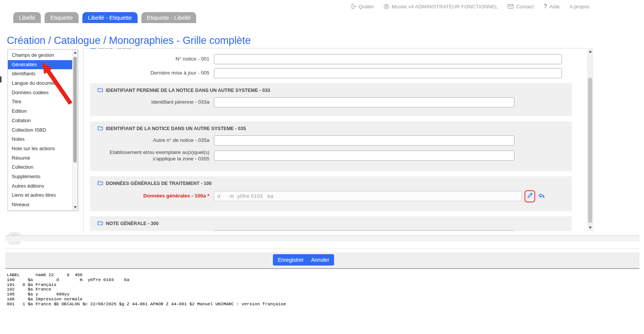 This screenshot has width=644, height=334. I want to click on section-list: Champs de gestion Généralités Identifian…, so click(43, 130).